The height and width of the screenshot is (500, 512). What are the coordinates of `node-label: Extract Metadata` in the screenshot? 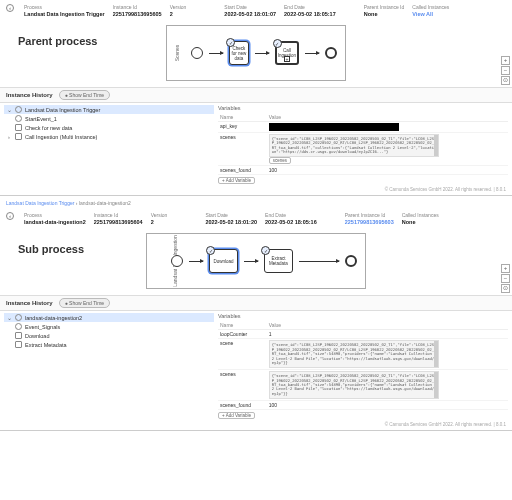 It's located at (46, 345).